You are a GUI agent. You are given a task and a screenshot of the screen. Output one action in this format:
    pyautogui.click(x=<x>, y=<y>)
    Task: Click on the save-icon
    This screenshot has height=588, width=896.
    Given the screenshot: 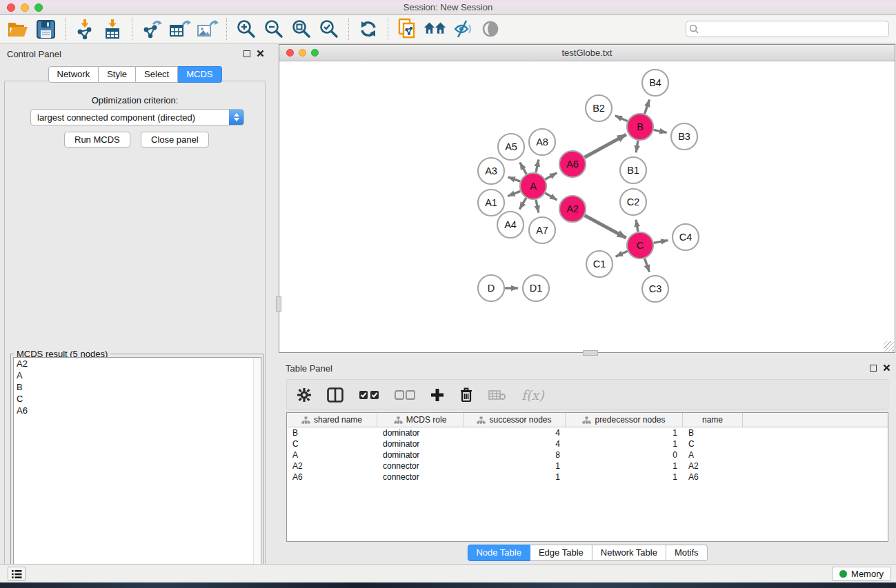 What is the action you would take?
    pyautogui.click(x=46, y=29)
    